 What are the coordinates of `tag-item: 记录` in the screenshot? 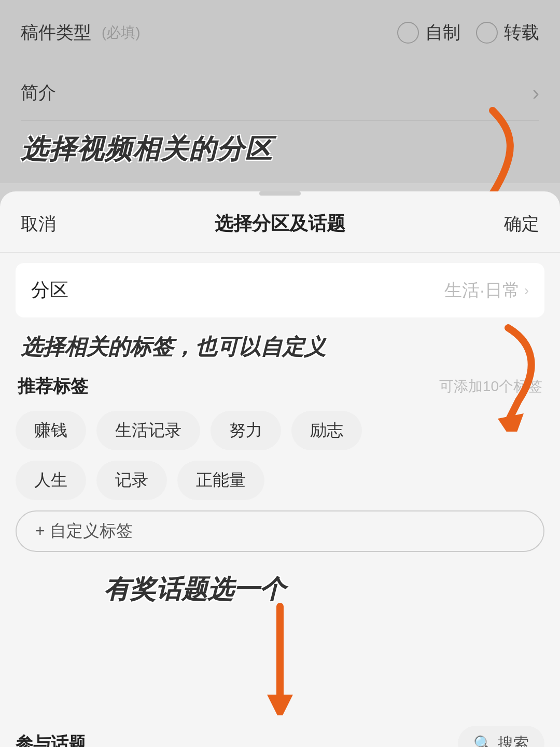 It's located at (132, 480).